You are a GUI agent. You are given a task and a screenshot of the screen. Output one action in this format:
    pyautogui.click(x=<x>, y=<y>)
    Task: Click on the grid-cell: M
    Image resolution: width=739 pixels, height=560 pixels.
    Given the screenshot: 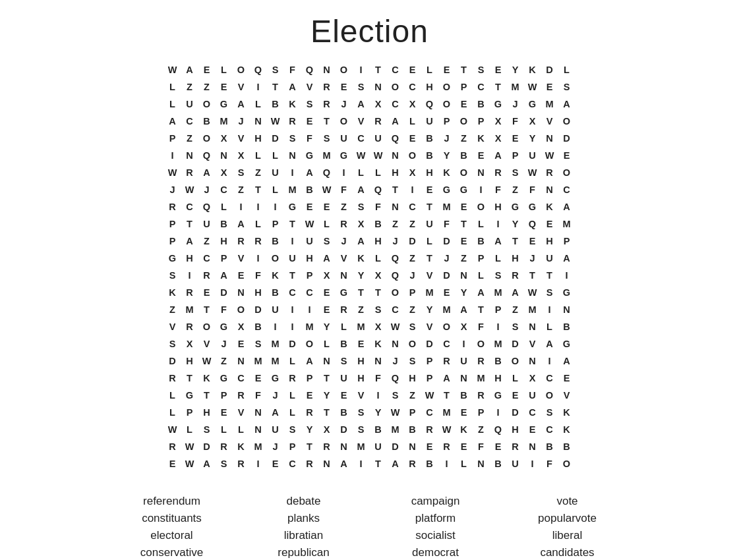 What is the action you would take?
    pyautogui.click(x=498, y=344)
    